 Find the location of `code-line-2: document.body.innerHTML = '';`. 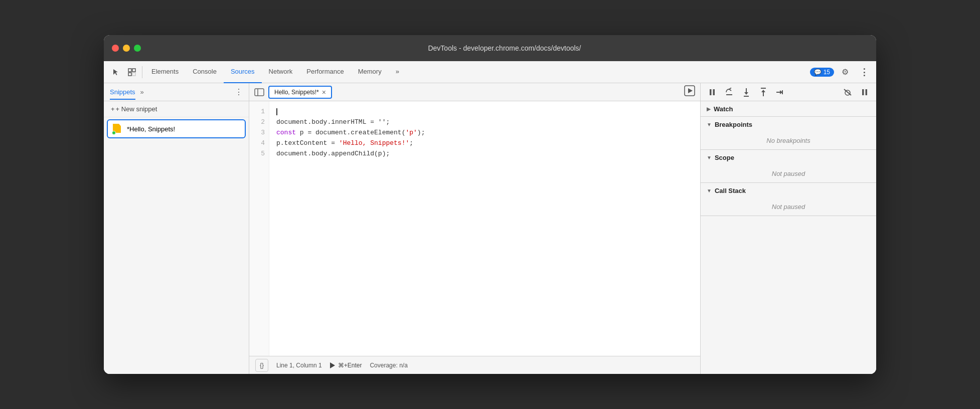

code-line-2: document.body.innerHTML = ''; is located at coordinates (484, 122).